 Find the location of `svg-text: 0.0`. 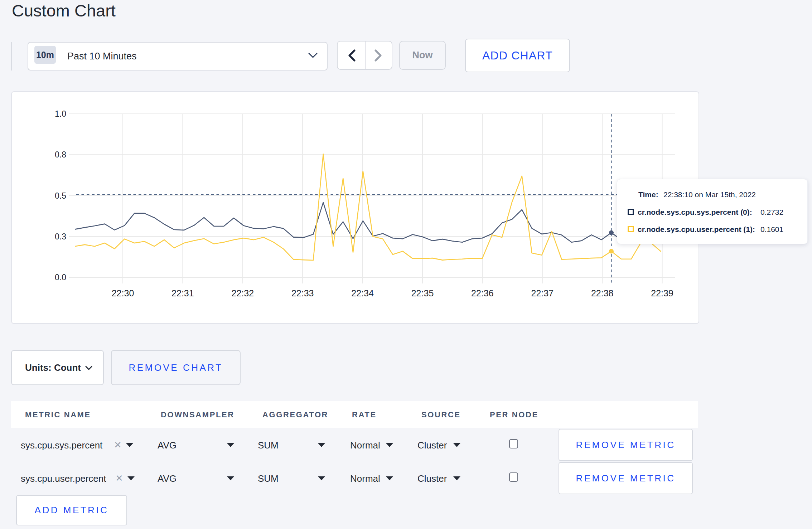

svg-text: 0.0 is located at coordinates (61, 277).